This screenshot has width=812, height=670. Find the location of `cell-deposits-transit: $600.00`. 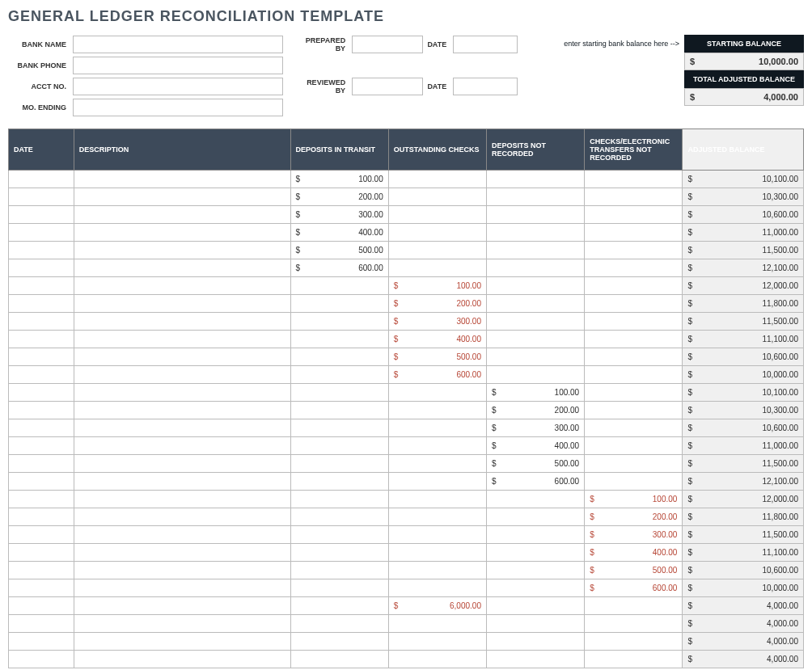

cell-deposits-transit: $600.00 is located at coordinates (340, 268).